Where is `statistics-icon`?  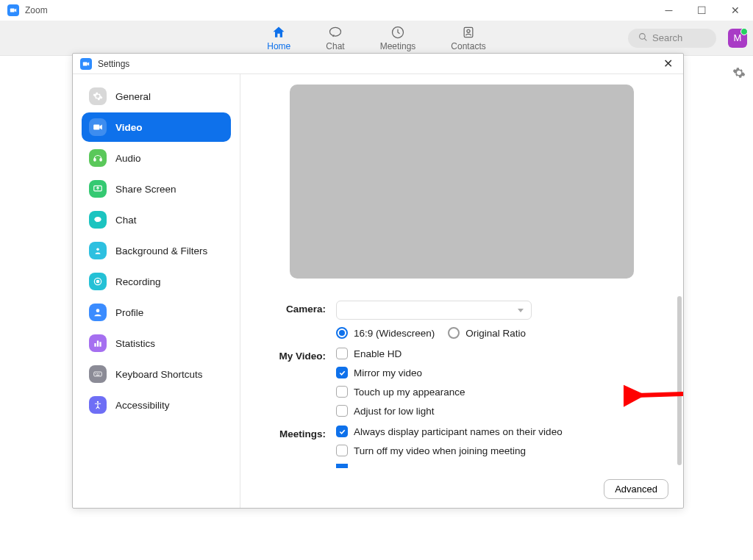
statistics-icon is located at coordinates (98, 343).